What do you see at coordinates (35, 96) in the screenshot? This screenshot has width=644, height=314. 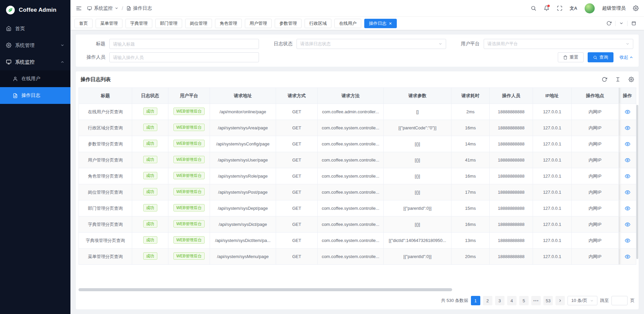 I see `sidebar-item-operation-log: 操作日志` at bounding box center [35, 96].